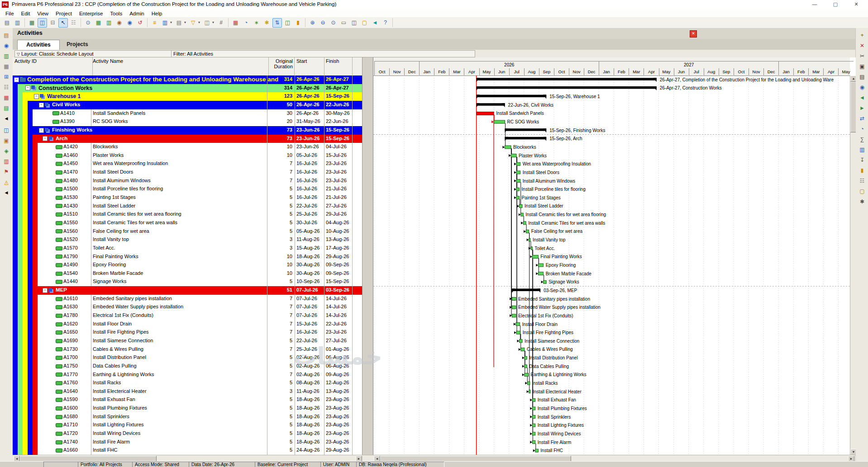 The height and width of the screenshot is (467, 868). I want to click on collapse-rail-icon: ◀, so click(6, 118).